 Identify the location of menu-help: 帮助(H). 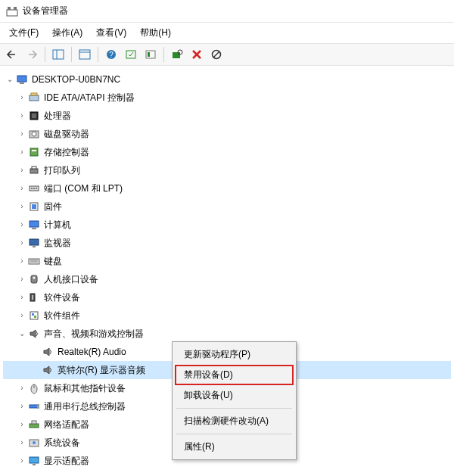
(156, 33).